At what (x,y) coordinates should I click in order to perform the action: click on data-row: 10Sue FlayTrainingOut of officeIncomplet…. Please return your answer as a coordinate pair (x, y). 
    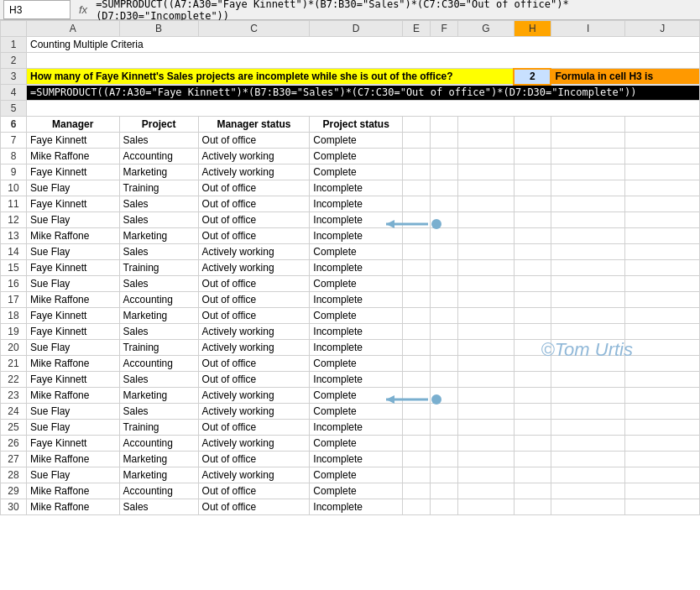
    Looking at the image, I should click on (351, 188).